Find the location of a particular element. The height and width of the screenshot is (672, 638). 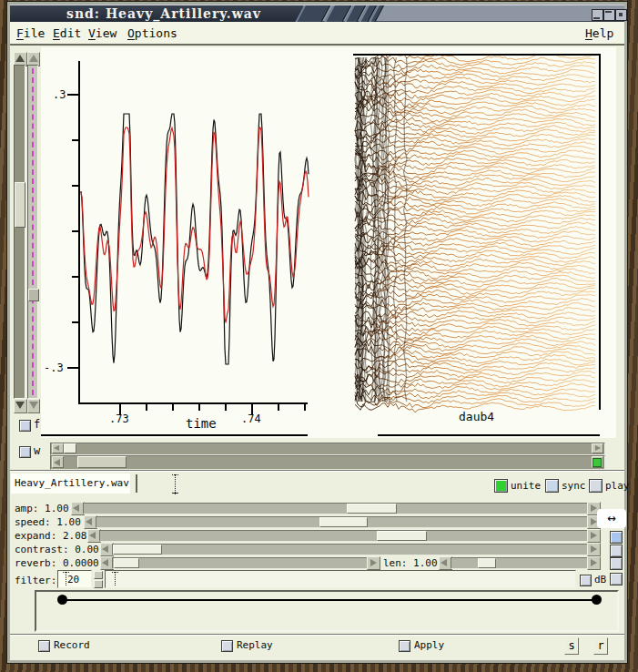

record-label: Record is located at coordinates (72, 645).